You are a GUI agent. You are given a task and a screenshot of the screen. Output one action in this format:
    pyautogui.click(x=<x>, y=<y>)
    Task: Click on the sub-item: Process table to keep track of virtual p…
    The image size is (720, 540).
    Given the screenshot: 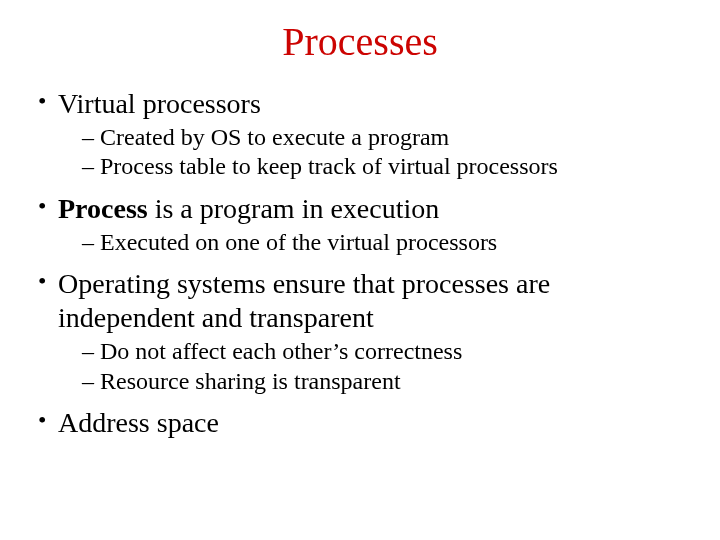 What is the action you would take?
    pyautogui.click(x=387, y=166)
    